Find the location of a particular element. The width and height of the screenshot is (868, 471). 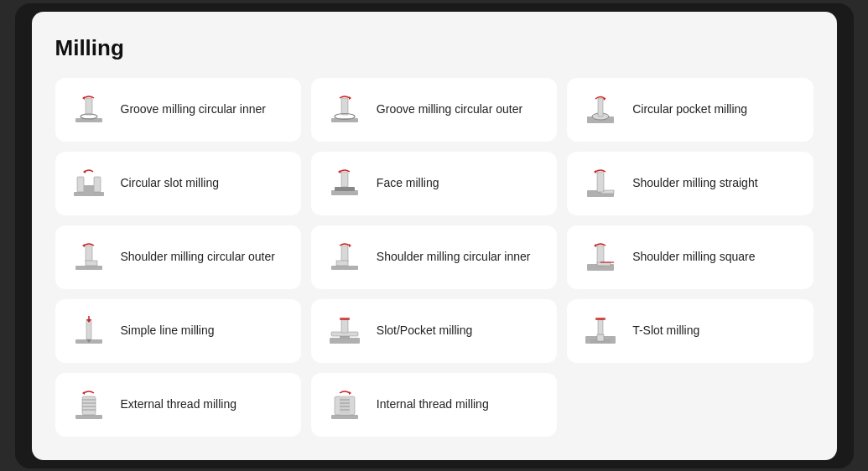

milling-item-shoulder-milling-circular-inner: Shoulder milling circular inner is located at coordinates (434, 257).